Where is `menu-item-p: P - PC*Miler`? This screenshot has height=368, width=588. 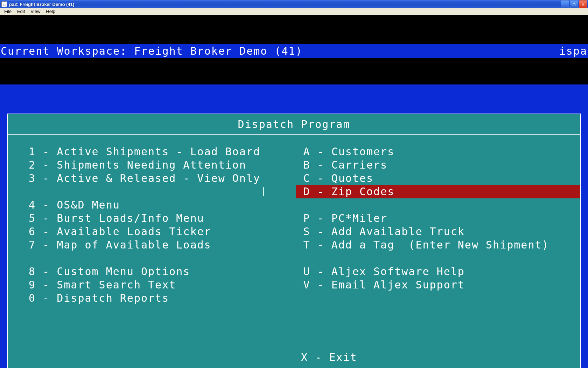
menu-item-p: P - PC*Miler is located at coordinates (438, 218).